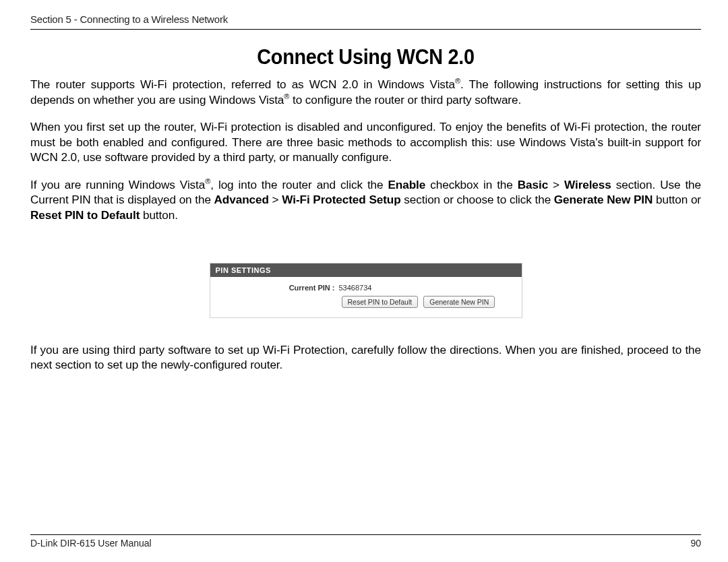 This screenshot has width=728, height=562. Describe the element at coordinates (117, 185) in the screenshot. I see `para3-a: If you are running Windows Vista` at that location.